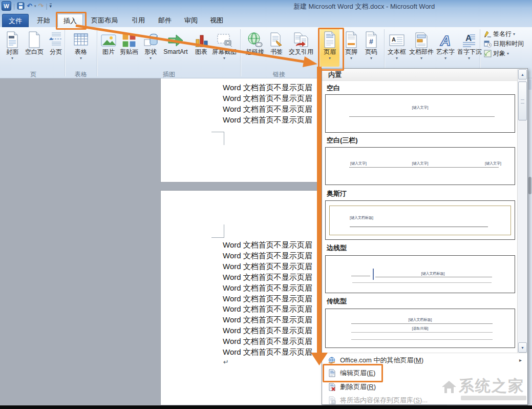  Describe the element at coordinates (224, 48) in the screenshot. I see `ribbon-button-screenshot: 屏幕截图 ▾` at that location.